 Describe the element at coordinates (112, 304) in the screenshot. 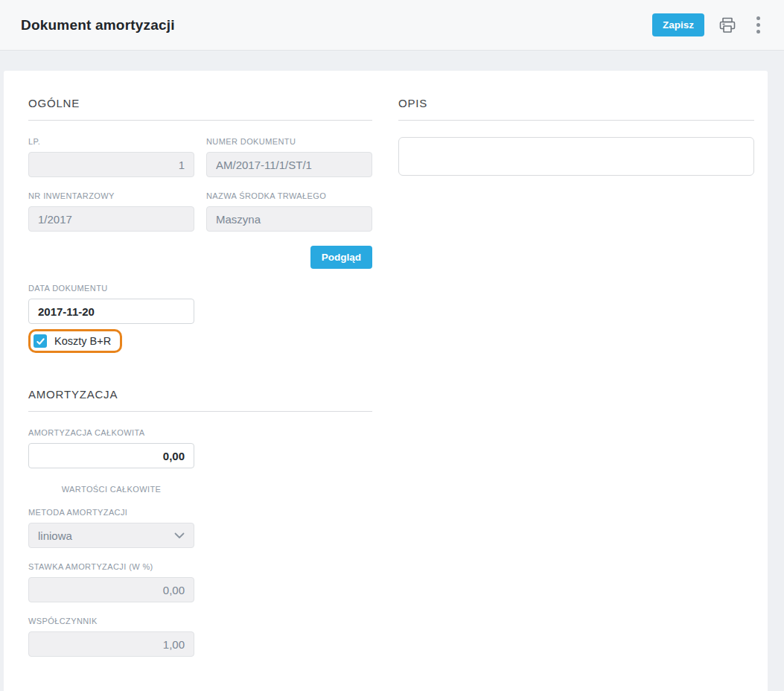

I see `field-data-dokumentu: DATA DOKUMENTU` at that location.